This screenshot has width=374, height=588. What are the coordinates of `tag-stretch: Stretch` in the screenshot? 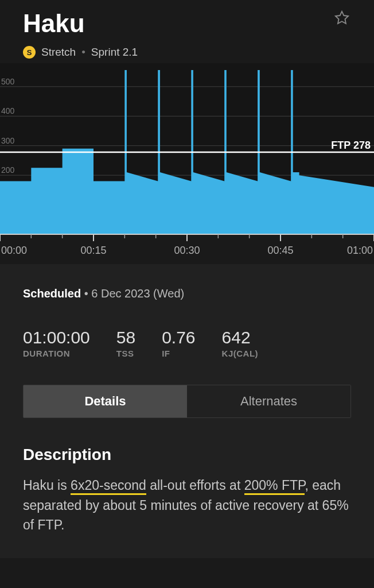 It's located at (59, 52).